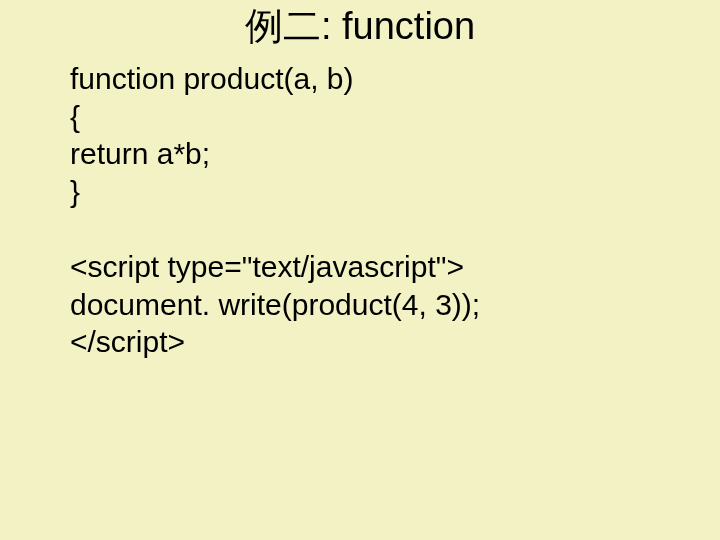 The image size is (720, 540). What do you see at coordinates (365, 117) in the screenshot?
I see `code-line: {` at bounding box center [365, 117].